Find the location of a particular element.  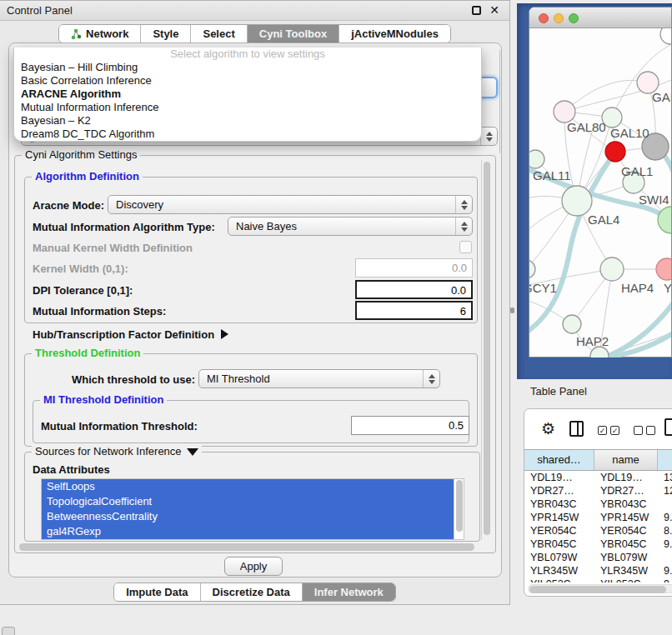

document-icon is located at coordinates (669, 427).